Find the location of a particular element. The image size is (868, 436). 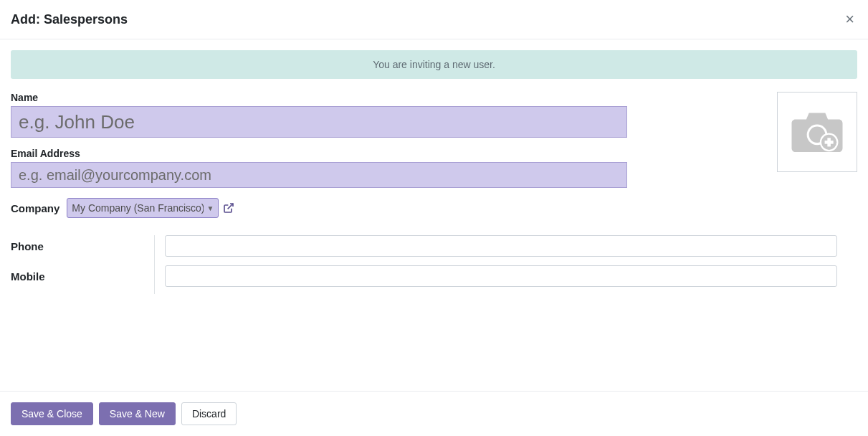

save-close-button: Save & Close is located at coordinates (52, 414).